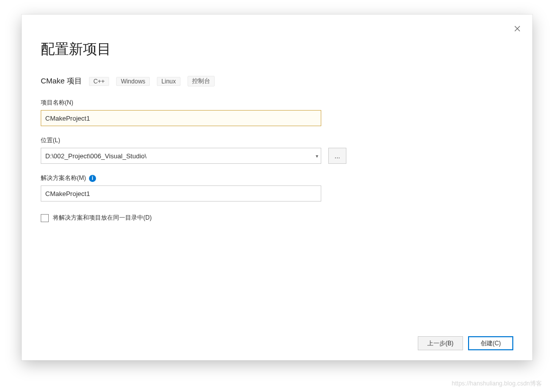 This screenshot has width=550, height=392. What do you see at coordinates (201, 81) in the screenshot?
I see `tag-console: 控制台` at bounding box center [201, 81].